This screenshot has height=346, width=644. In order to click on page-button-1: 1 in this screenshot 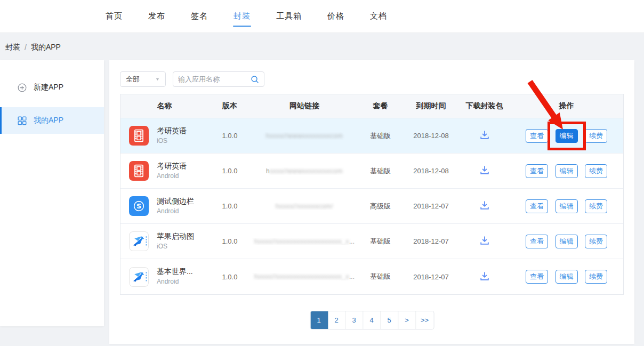, I will do `click(319, 320)`.